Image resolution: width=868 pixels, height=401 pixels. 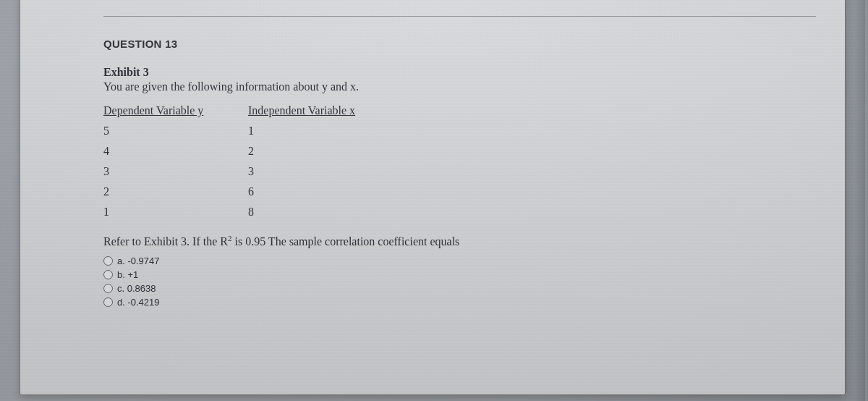 I want to click on table-row: 2 6, so click(x=453, y=192).